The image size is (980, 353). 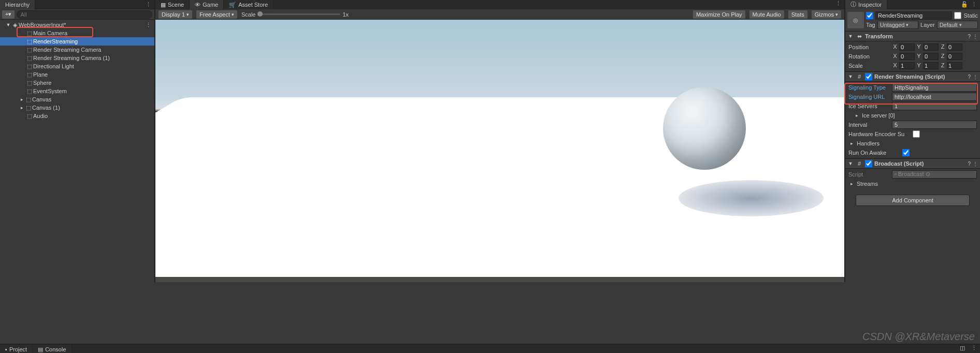 I want to click on position-x-input, so click(x=907, y=47).